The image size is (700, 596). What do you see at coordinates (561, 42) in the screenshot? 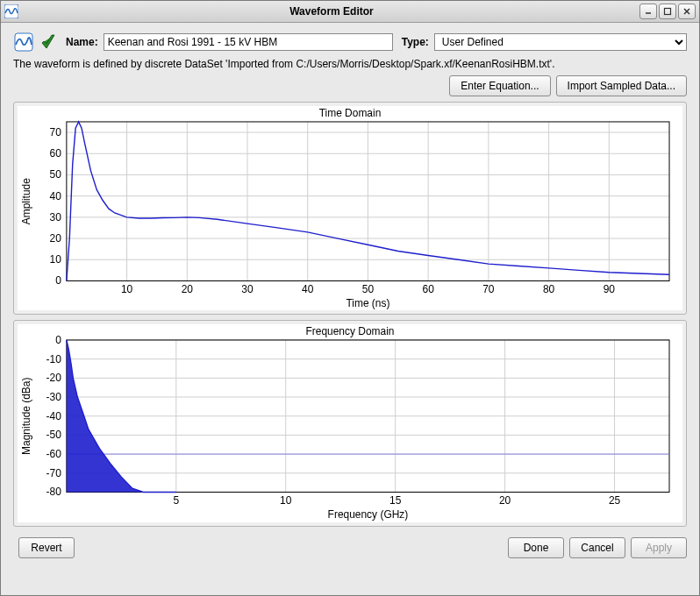
I see `type-select: User Defined` at bounding box center [561, 42].